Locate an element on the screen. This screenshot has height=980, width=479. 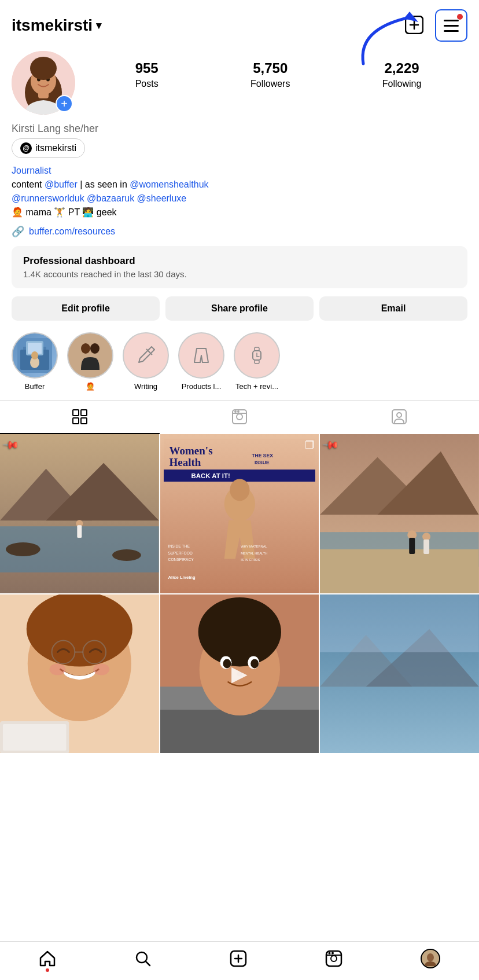
nav-create is located at coordinates (238, 959).